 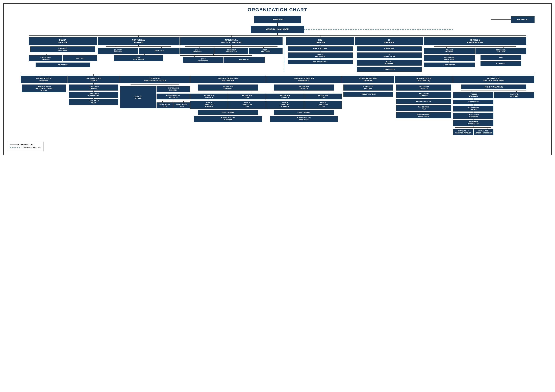 What do you see at coordinates (94, 102) in the screenshot?
I see `production-team-grc-box: PRODUCTION TEAM` at bounding box center [94, 102].